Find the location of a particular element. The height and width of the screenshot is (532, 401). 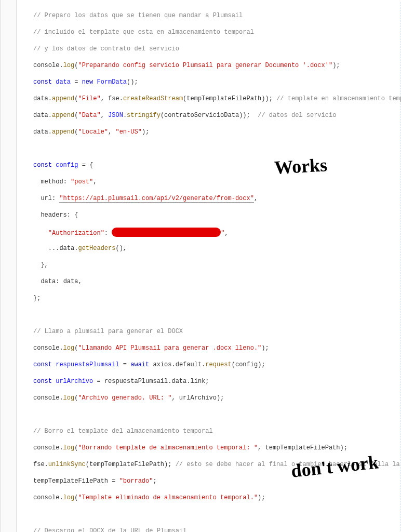

string: "Data" is located at coordinates (89, 115).